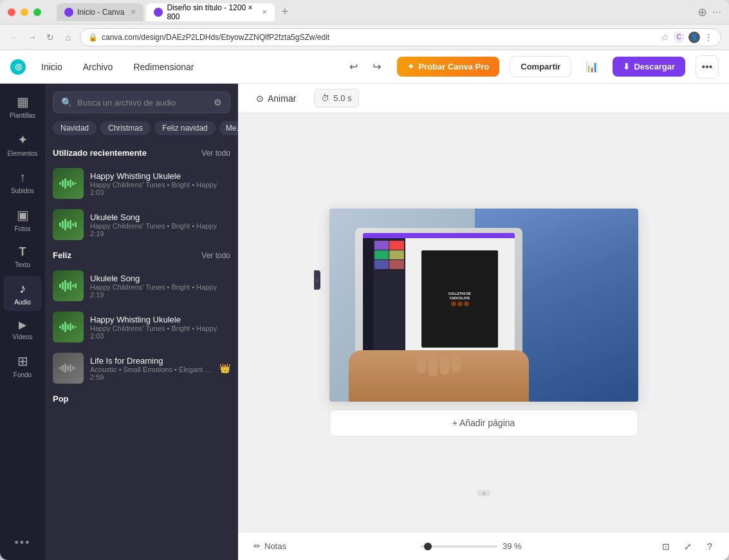 The width and height of the screenshot is (729, 560). What do you see at coordinates (98, 67) in the screenshot?
I see `archivo-link: Archivo` at bounding box center [98, 67].